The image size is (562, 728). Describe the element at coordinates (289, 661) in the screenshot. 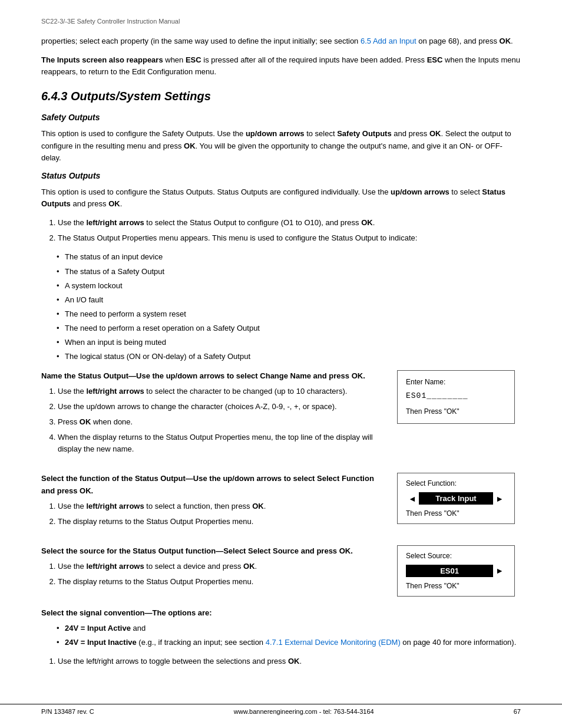

I see `list-item: Use the left/right arrows to toggle betw…` at that location.